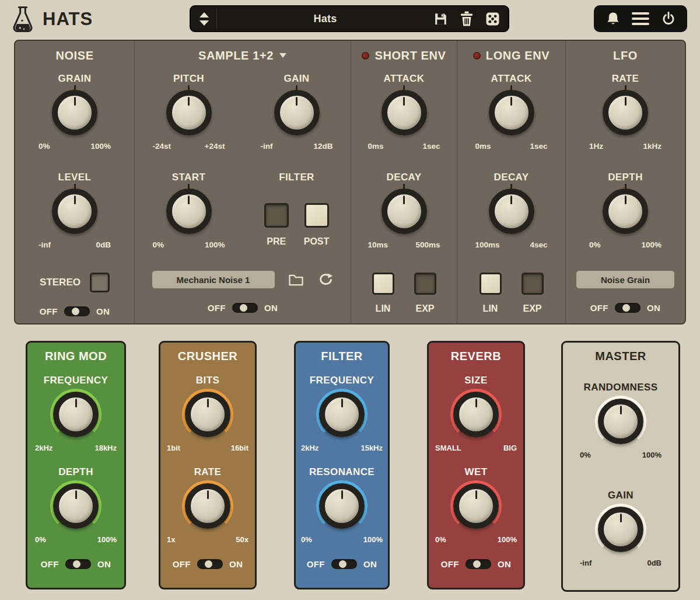 The image size is (700, 600). What do you see at coordinates (326, 280) in the screenshot?
I see `loop-icon` at bounding box center [326, 280].